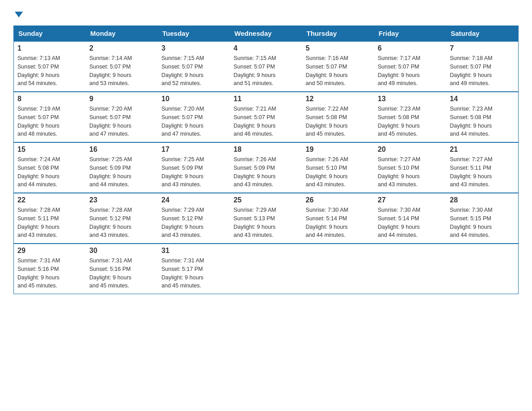 Image resolution: width=532 pixels, height=411 pixels. I want to click on logo-arrow-icon, so click(19, 14).